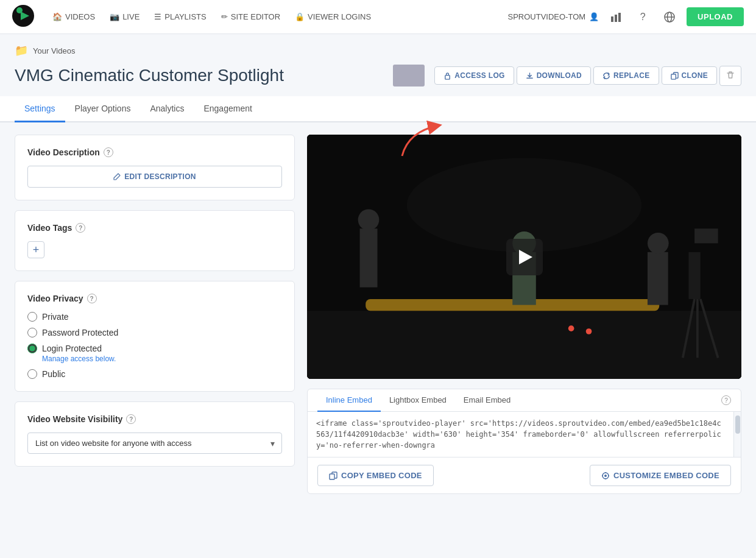 The height and width of the screenshot is (558, 756). I want to click on pencil-icon, so click(117, 177).